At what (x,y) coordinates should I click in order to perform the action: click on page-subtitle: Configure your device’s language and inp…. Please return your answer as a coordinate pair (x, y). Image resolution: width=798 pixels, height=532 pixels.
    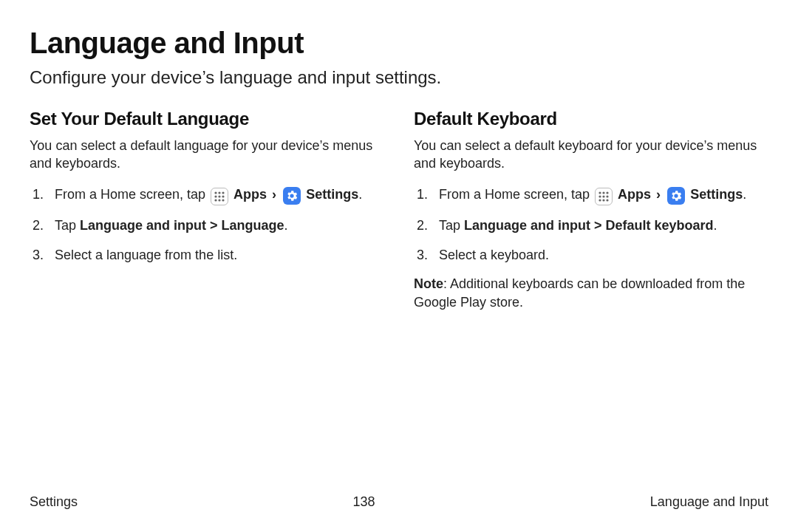
    Looking at the image, I should click on (399, 78).